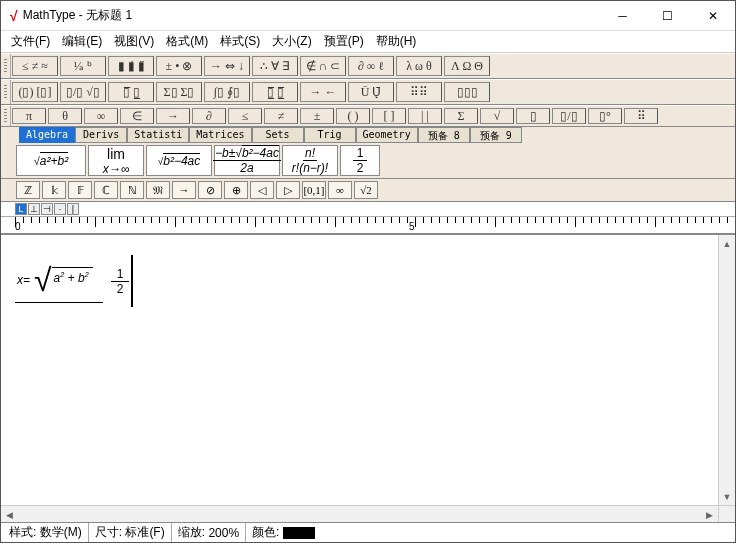  What do you see at coordinates (29, 116) in the screenshot?
I see `palette-btn-r3-0: π` at bounding box center [29, 116].